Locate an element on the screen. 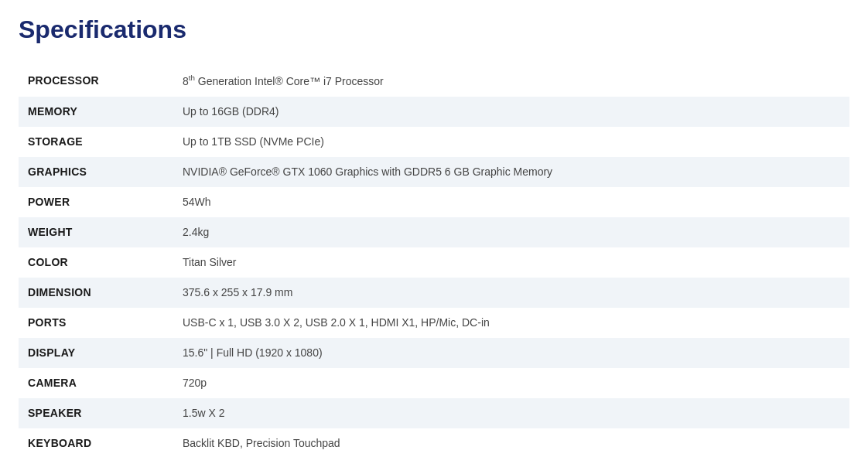  spec-value: USB-C x 1, USB 3.0 X 2, USB 2.0 X 1, HDM… is located at coordinates (511, 323).